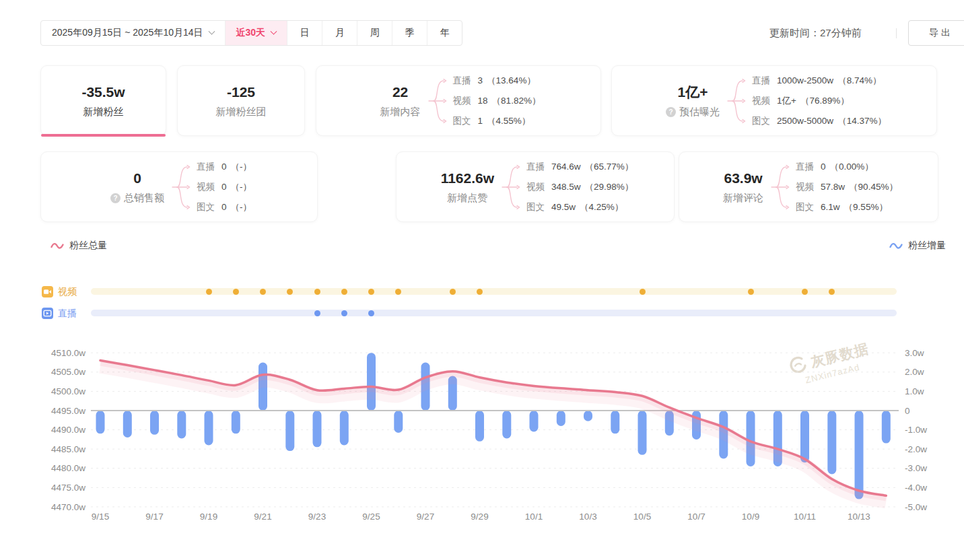  What do you see at coordinates (642, 517) in the screenshot?
I see `x-tick-10/5: 10/5` at bounding box center [642, 517].